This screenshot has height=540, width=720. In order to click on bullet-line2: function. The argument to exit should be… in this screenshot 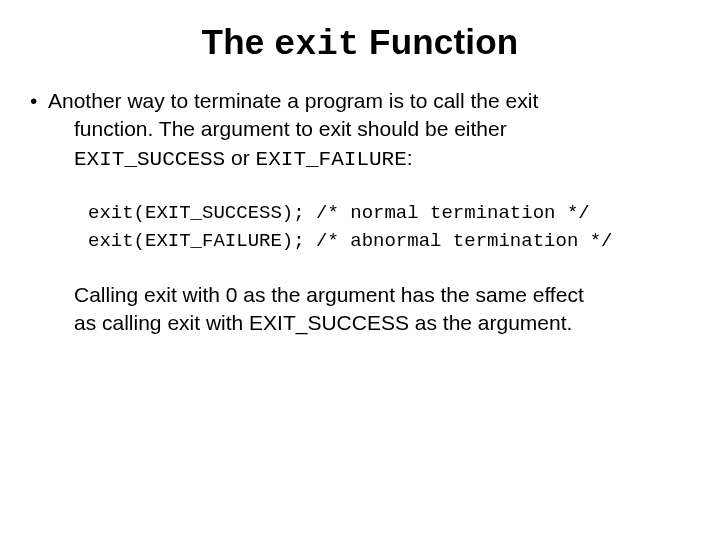, I will do `click(383, 129)`.